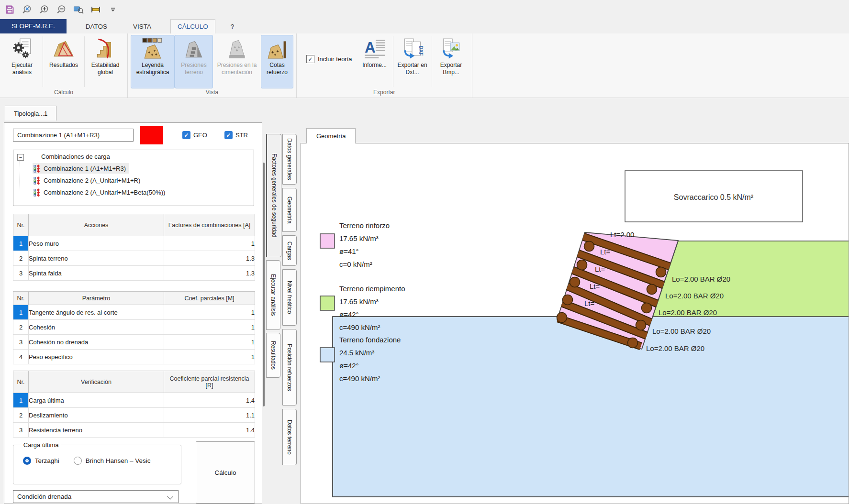 The height and width of the screenshot is (504, 849). What do you see at coordinates (290, 367) in the screenshot?
I see `side-tab-posicion-refuerzos: Posición refuerzos` at bounding box center [290, 367].